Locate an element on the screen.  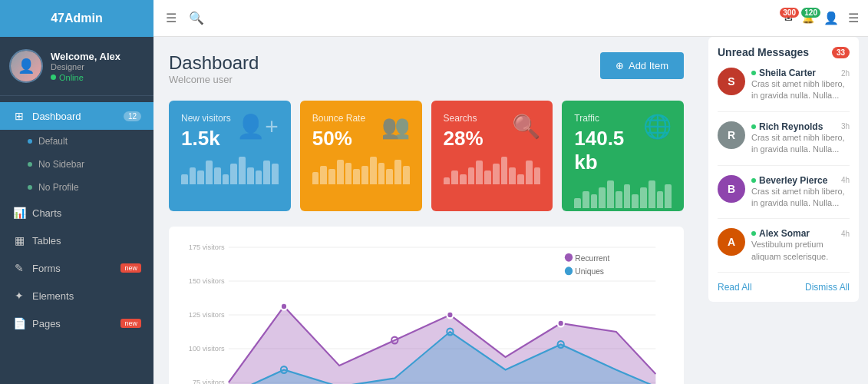
dashboard-badge: 12 is located at coordinates (132, 117).